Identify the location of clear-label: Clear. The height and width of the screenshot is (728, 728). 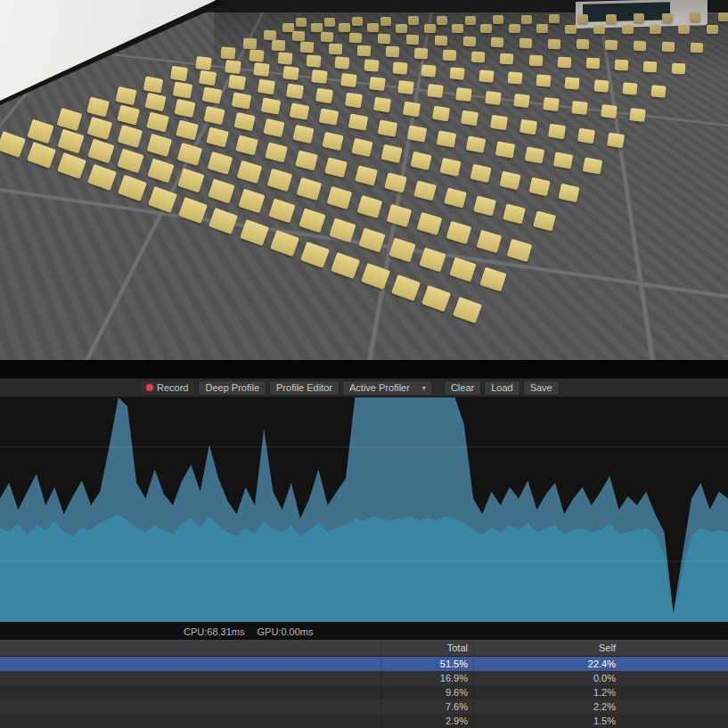
(462, 388).